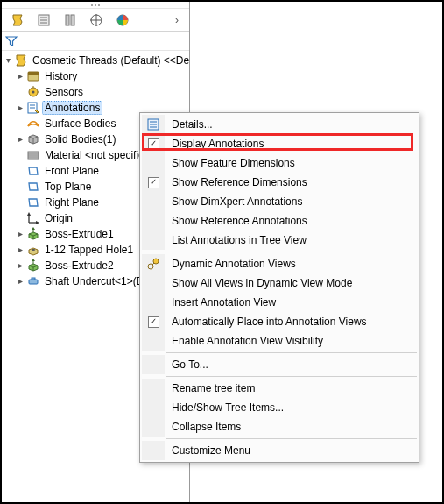 This screenshot has width=444, height=504. What do you see at coordinates (291, 427) in the screenshot?
I see `menu-item-label: Collapse Items` at bounding box center [291, 427].